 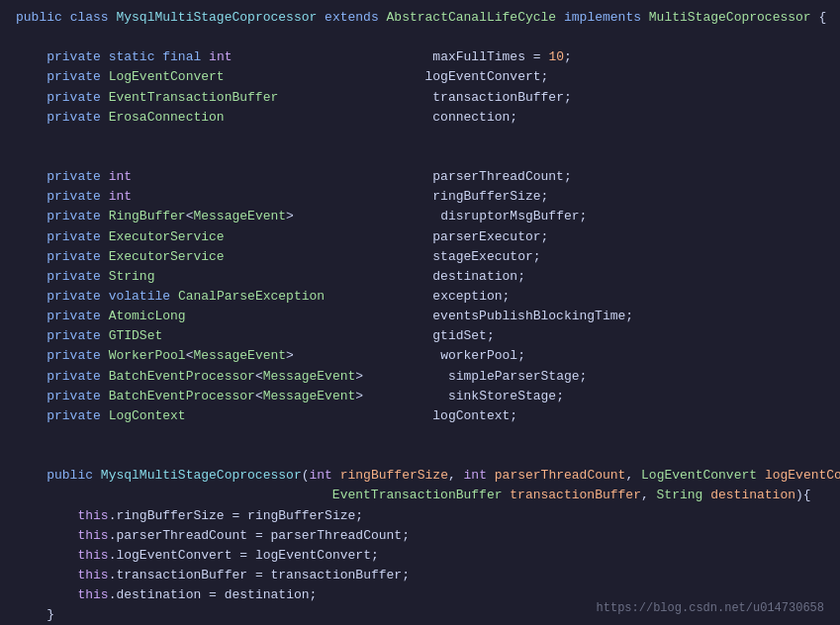 What do you see at coordinates (420, 316) in the screenshot?
I see `line-15: private AtomicLong eventsPublishBlocking…` at bounding box center [420, 316].